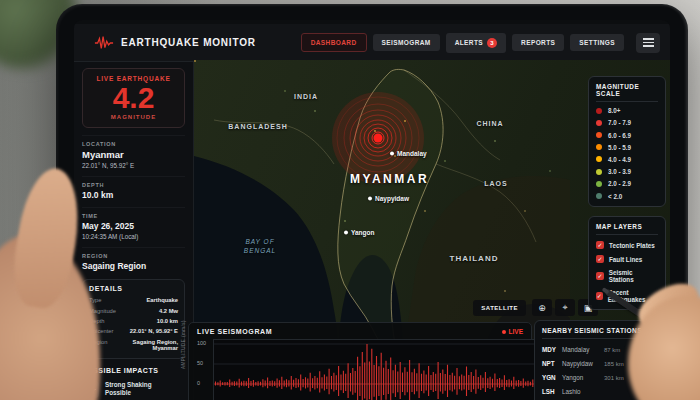 The image size is (700, 400). I want to click on magnitude-range: 5.0 - 5.9, so click(620, 148).